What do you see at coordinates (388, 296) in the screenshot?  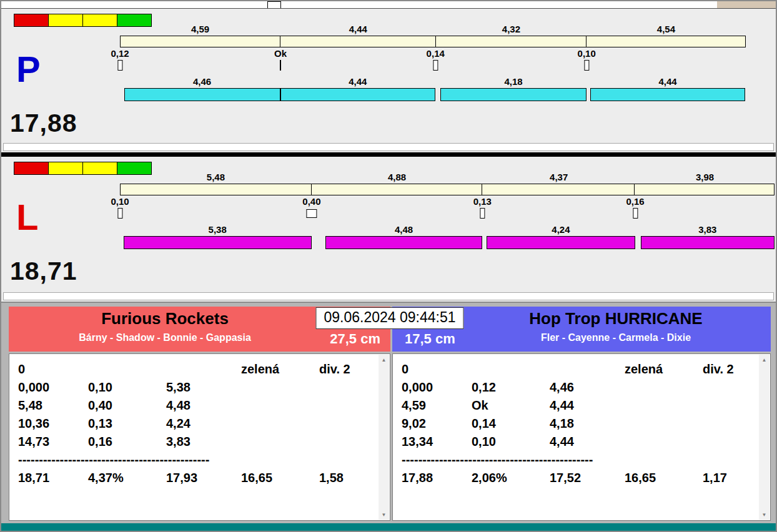 I see `lane-status-strip` at bounding box center [388, 296].